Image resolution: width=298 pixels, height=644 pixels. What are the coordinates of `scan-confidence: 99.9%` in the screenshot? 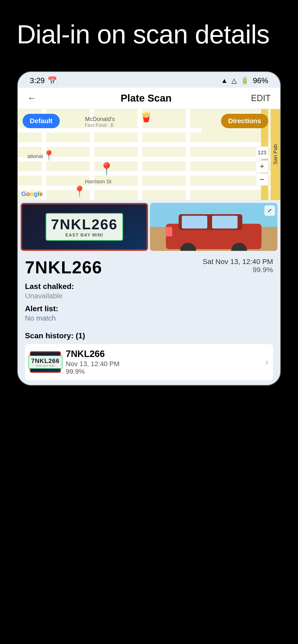 It's located at (238, 270).